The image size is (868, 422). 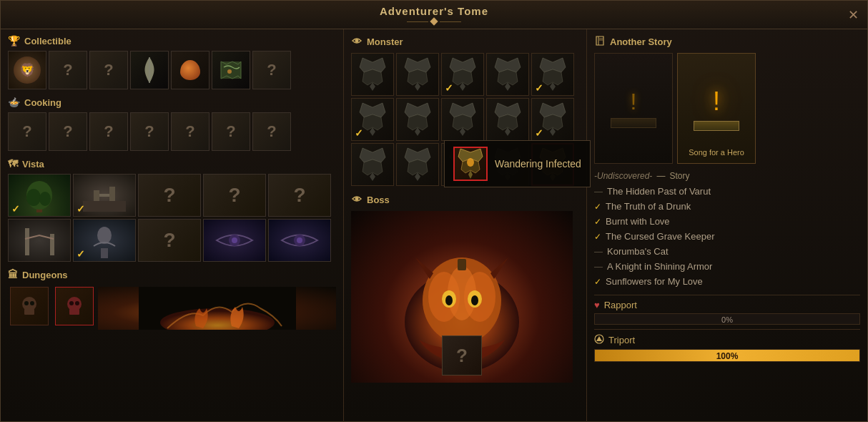 What do you see at coordinates (727, 222) in the screenshot?
I see `story-item-2: ✓ Burnt with Love` at bounding box center [727, 222].